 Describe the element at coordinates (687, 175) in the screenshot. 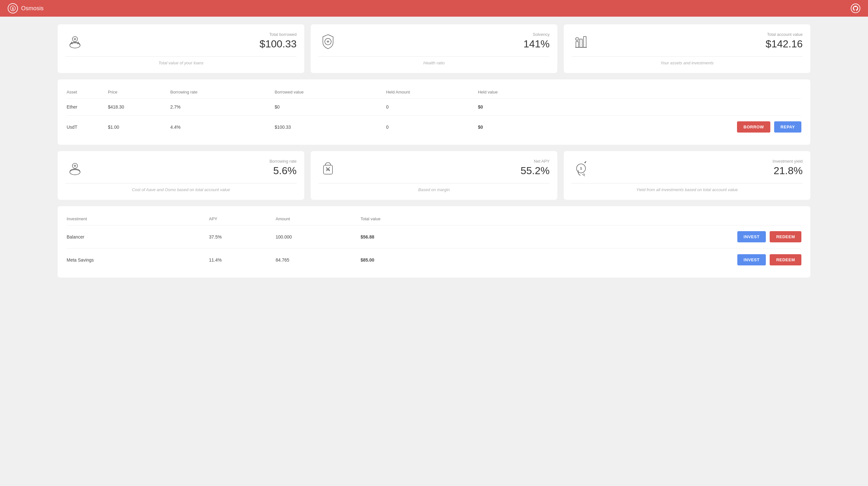

I see `investment-yield-card: $ Investment yield 21.8% Yield from all …` at that location.